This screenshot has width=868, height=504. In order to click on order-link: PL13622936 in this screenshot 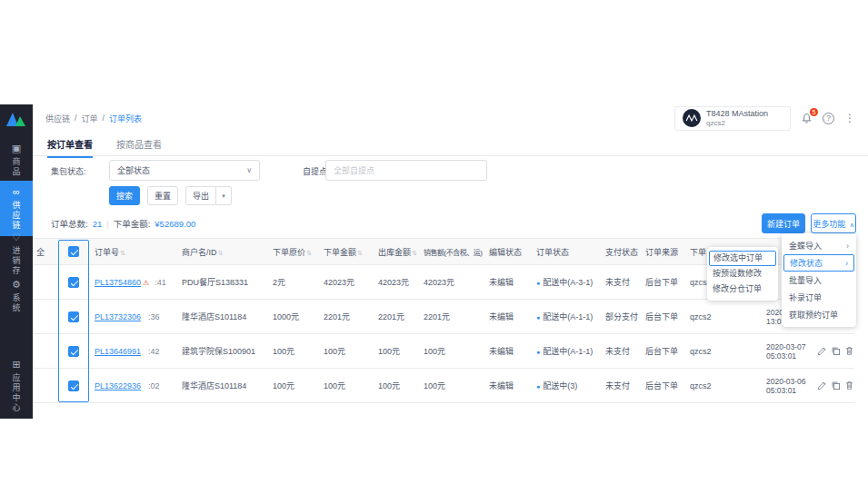, I will do `click(118, 386)`.